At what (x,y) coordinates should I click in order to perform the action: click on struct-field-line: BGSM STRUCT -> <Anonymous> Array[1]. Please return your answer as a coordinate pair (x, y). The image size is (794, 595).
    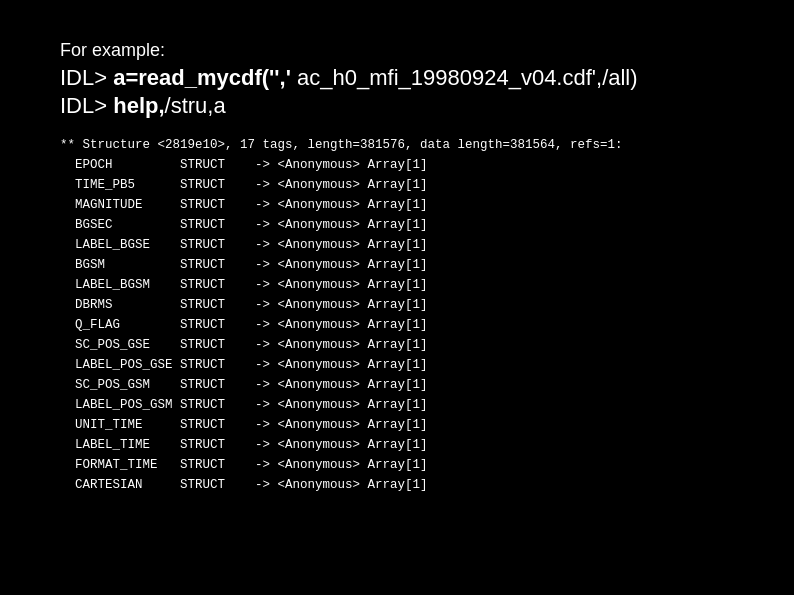
    Looking at the image, I should click on (397, 265).